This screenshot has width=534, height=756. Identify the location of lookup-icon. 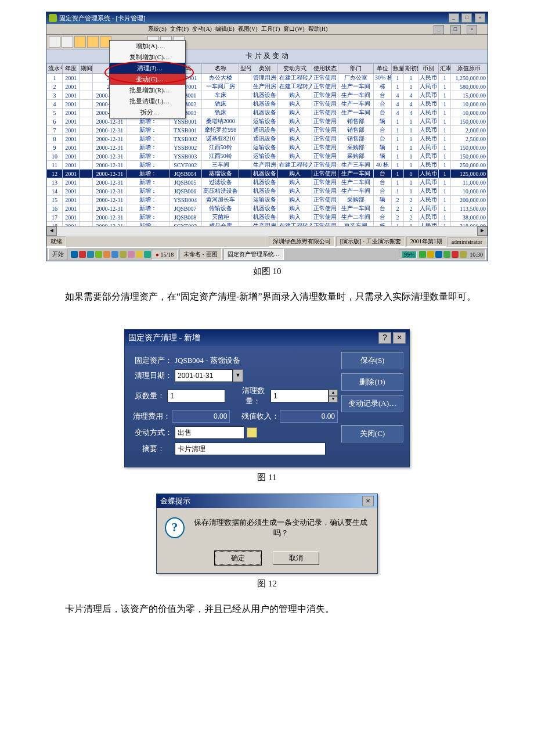
(252, 433).